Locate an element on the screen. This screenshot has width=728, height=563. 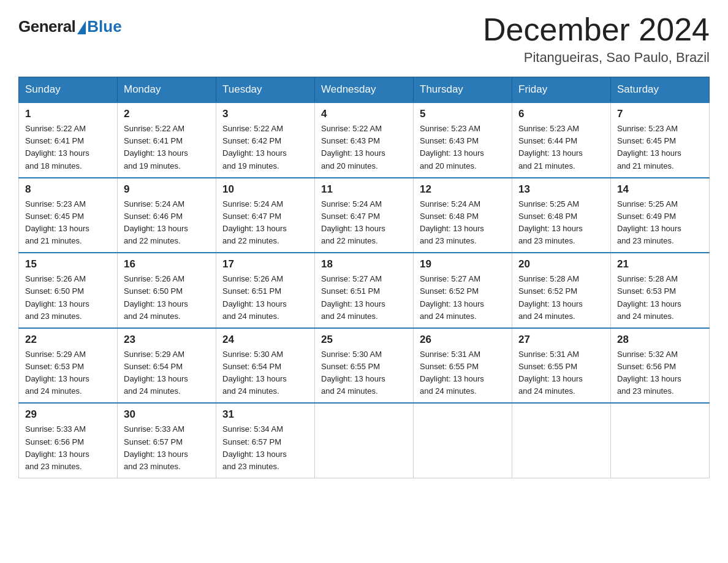
calendar-cell: 9Sunrise: 5:24 AMSunset: 6:46 PMDaylight… is located at coordinates (167, 216).